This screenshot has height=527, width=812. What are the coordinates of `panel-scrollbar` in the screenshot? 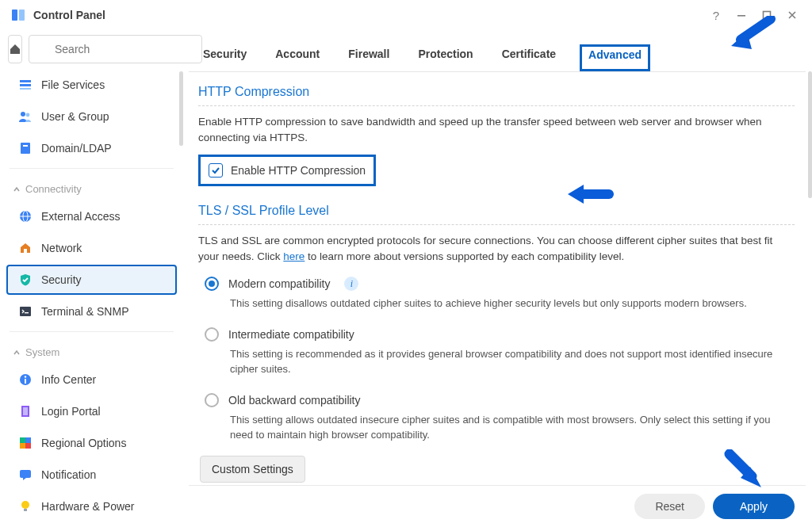 It's located at (810, 135).